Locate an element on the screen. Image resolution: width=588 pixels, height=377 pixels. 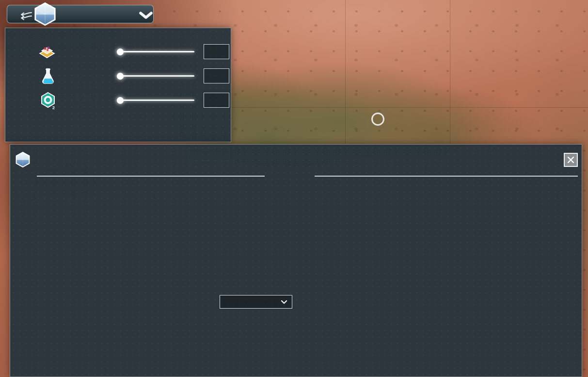
food-manufacturing-value is located at coordinates (216, 51).